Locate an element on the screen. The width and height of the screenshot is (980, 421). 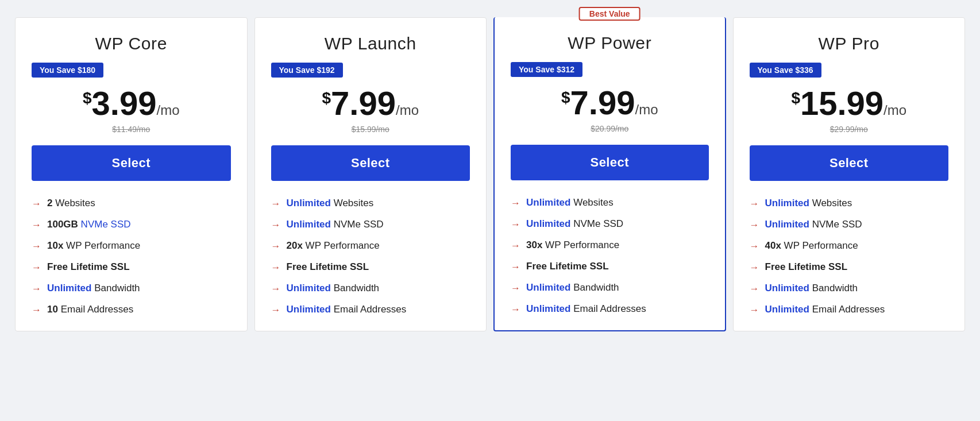
feature-text: 40x WP Performance is located at coordinates (812, 246).